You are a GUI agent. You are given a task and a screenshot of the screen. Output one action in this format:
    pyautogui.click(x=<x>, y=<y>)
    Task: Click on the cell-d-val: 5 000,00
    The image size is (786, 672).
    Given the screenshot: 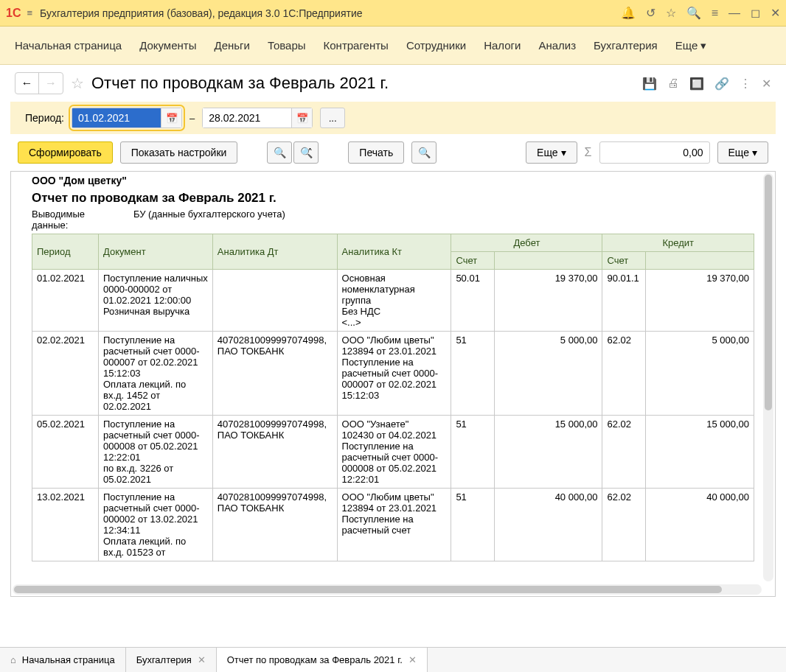 What is the action you would take?
    pyautogui.click(x=548, y=374)
    